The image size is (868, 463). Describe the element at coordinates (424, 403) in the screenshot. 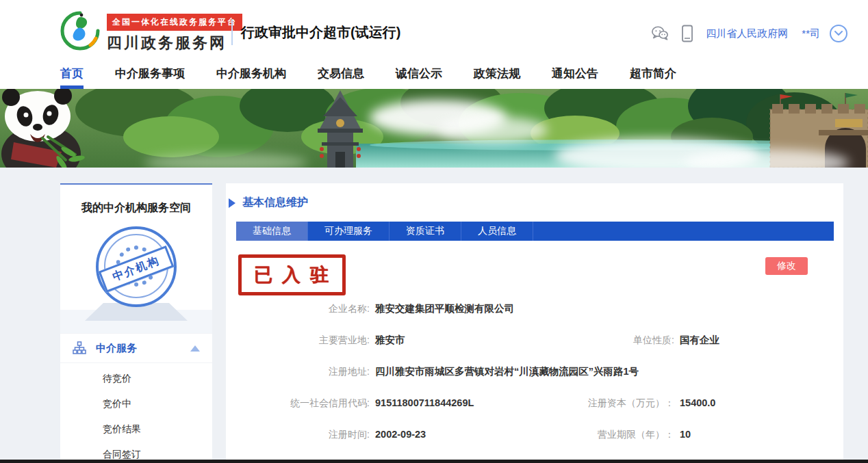

I see `credit-code-value: 91511800711844269L` at that location.